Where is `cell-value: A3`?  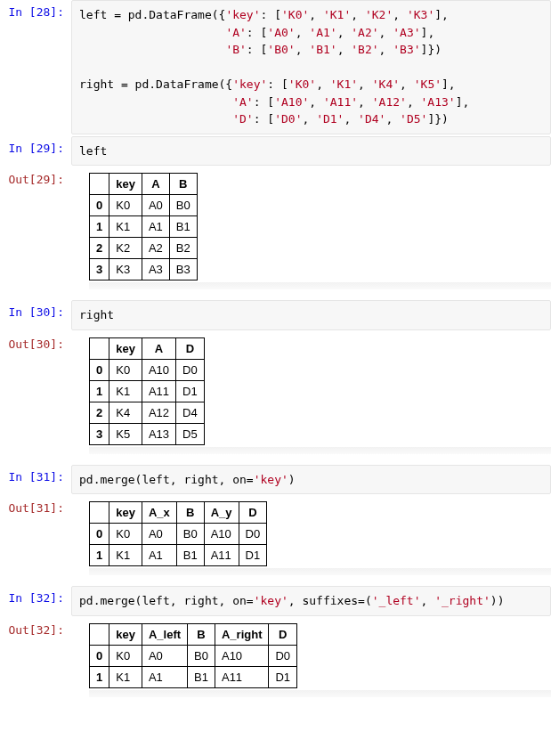
cell-value: A3 is located at coordinates (155, 270).